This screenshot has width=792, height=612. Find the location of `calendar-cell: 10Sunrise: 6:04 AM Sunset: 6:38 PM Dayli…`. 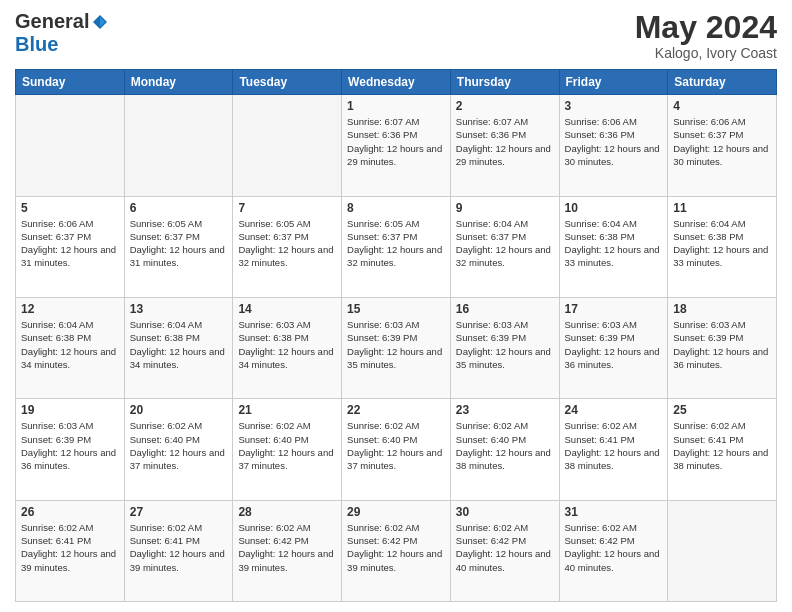

calendar-cell: 10Sunrise: 6:04 AM Sunset: 6:38 PM Dayli… is located at coordinates (614, 246).